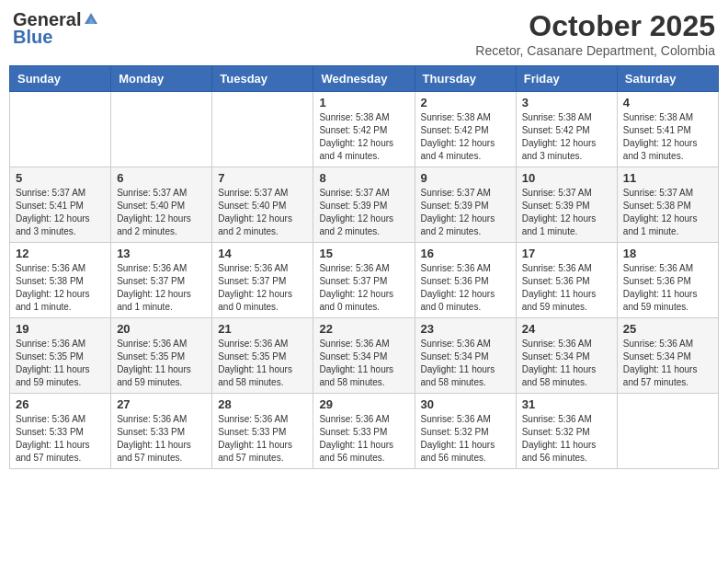 The height and width of the screenshot is (563, 728). What do you see at coordinates (364, 431) in the screenshot?
I see `calendar-week-5: 26Sunrise: 5:36 AM Sunset: 5:33 PM Dayli…` at bounding box center [364, 431].